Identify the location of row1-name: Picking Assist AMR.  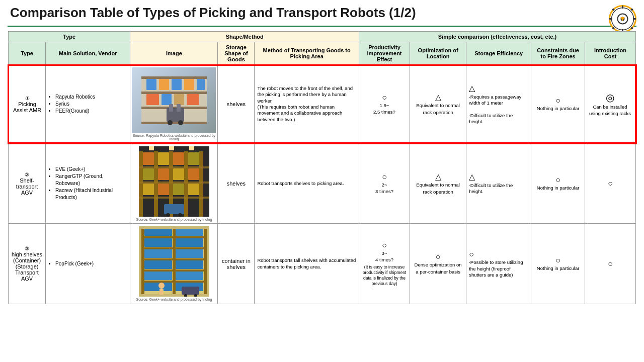
(27, 107).